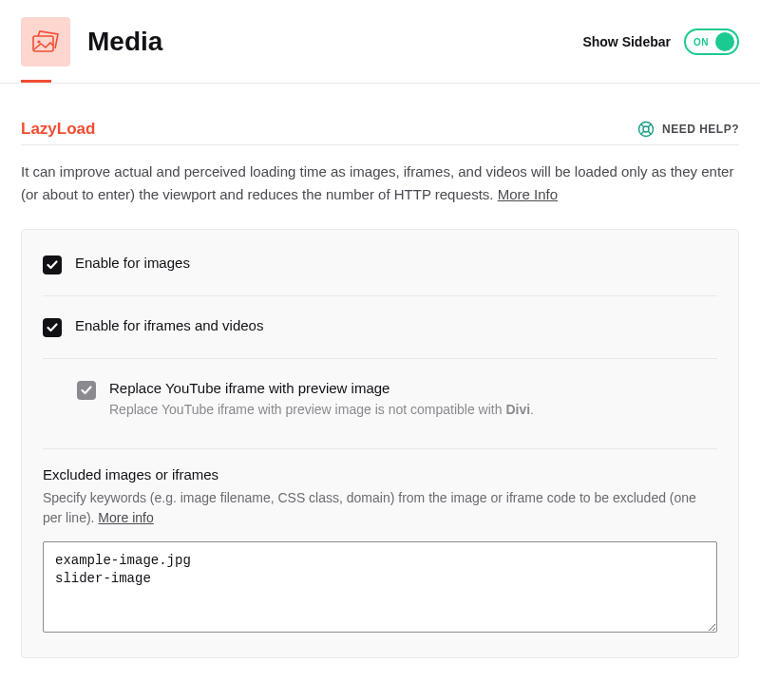  I want to click on need-help-link: NEED HELP?, so click(688, 129).